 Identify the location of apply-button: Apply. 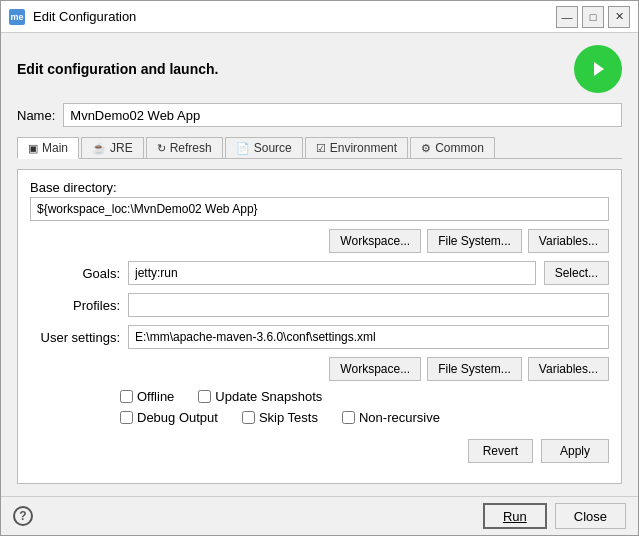
(575, 451).